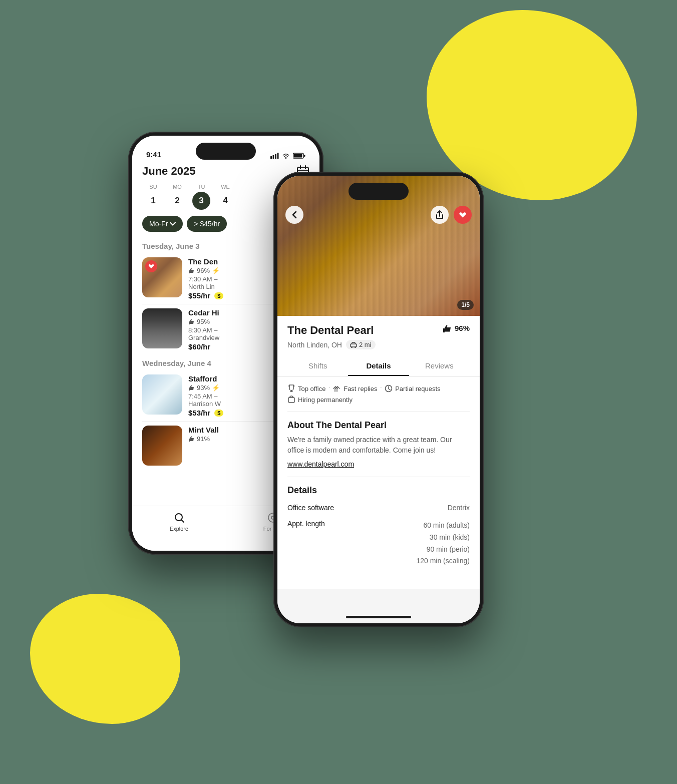 The width and height of the screenshot is (677, 784). I want to click on boost-badge-dental: $, so click(219, 296).